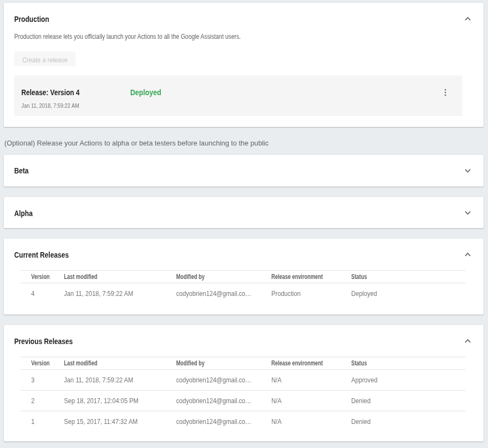 The image size is (488, 448). Describe the element at coordinates (37, 293) in the screenshot. I see `cell-version: 4` at that location.